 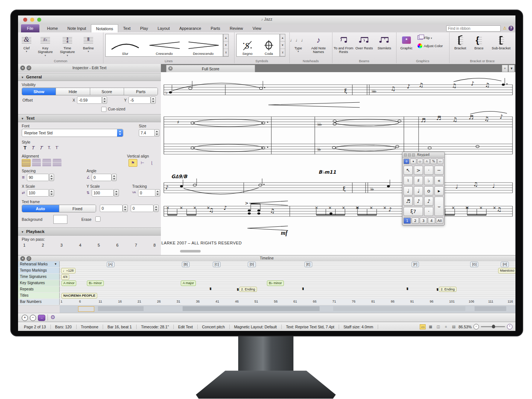 What do you see at coordinates (39, 302) in the screenshot?
I see `timeline-row-label: Bar Numbers` at bounding box center [39, 302].